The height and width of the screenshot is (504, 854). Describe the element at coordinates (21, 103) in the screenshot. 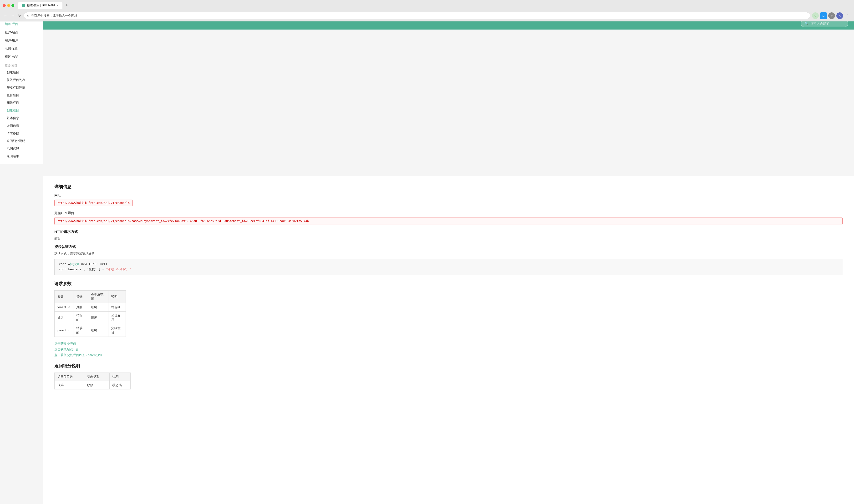

I see `sidebar-sub-delete: 删除栏目` at that location.